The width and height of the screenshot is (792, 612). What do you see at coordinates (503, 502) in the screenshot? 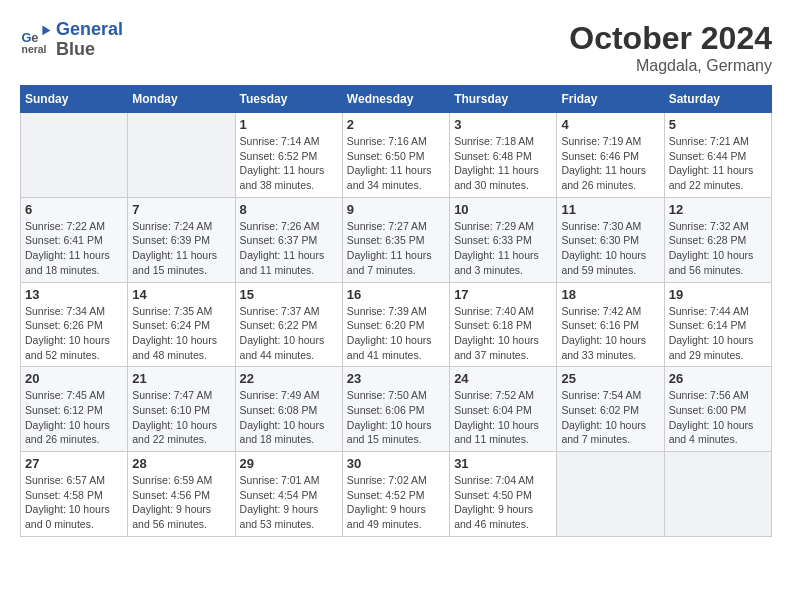
I see `day-detail: Sunrise: 7:04 AMSunset: 4:50 PMDaylight:…` at bounding box center [503, 502].